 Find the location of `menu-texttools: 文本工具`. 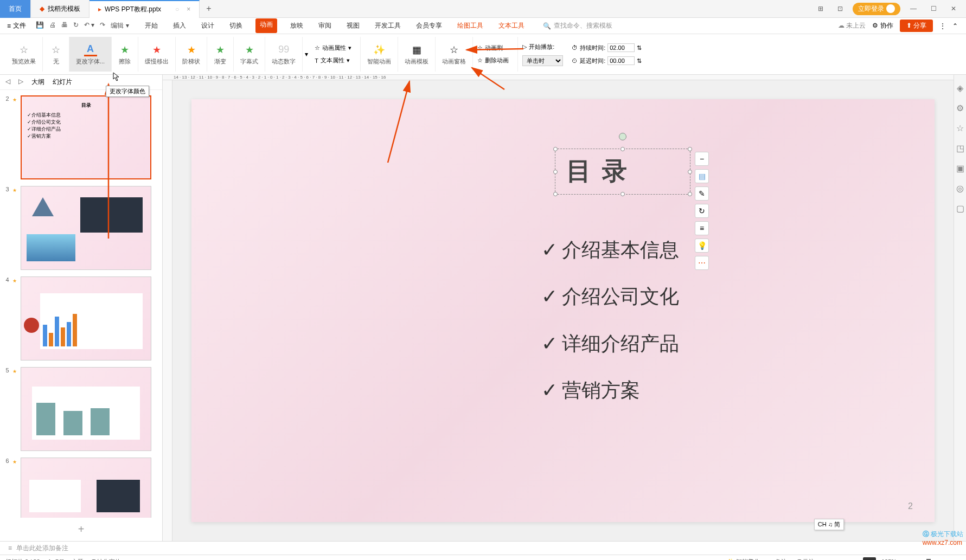

menu-texttools: 文本工具 is located at coordinates (511, 26).